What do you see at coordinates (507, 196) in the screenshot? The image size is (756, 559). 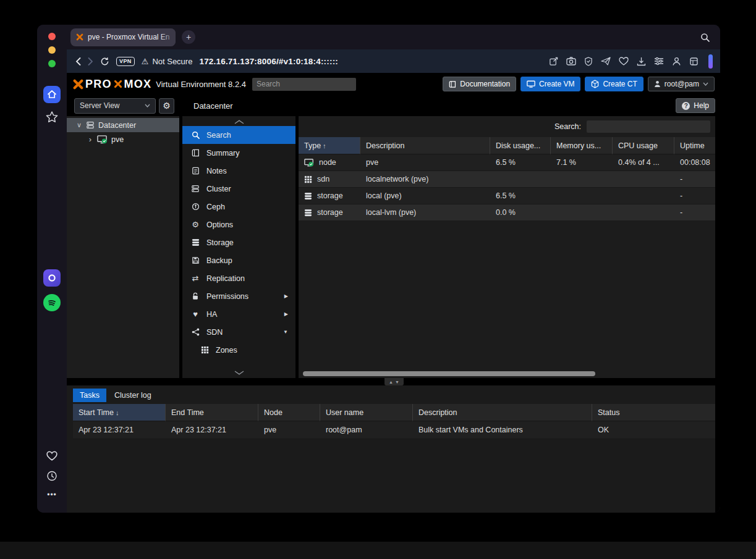 I see `table-row: storage local (pve) 6.5 % -` at bounding box center [507, 196].